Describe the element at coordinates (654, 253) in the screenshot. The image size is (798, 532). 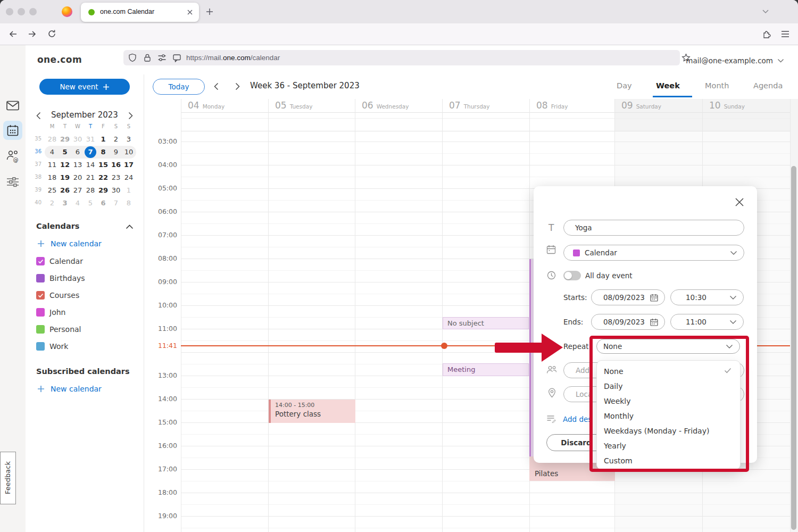
I see `calendar-select: Calendar` at that location.